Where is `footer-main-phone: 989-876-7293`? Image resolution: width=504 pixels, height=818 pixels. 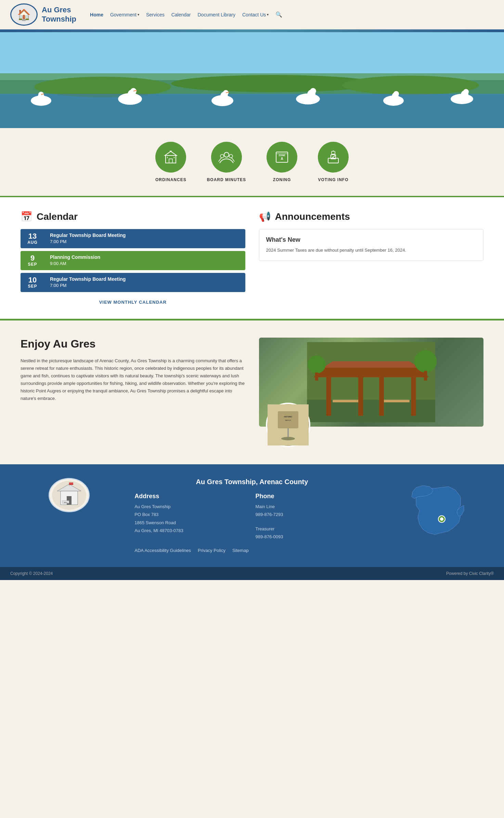
footer-main-phone: 989-876-7293 is located at coordinates (313, 514).